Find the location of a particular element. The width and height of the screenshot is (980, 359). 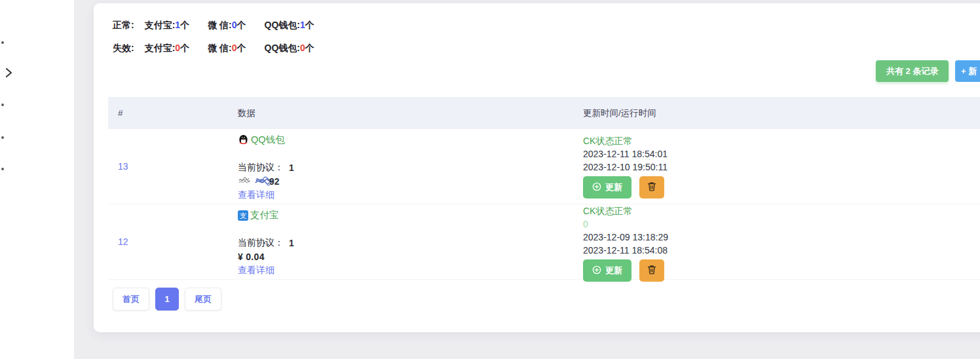

wallet-name: 支付宝 is located at coordinates (265, 215).